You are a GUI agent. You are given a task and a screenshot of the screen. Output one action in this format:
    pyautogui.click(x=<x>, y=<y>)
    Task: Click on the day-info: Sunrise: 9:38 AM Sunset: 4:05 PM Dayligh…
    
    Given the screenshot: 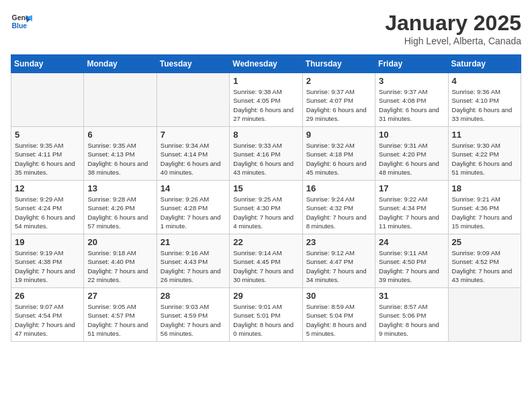 What is the action you would take?
    pyautogui.click(x=266, y=105)
    